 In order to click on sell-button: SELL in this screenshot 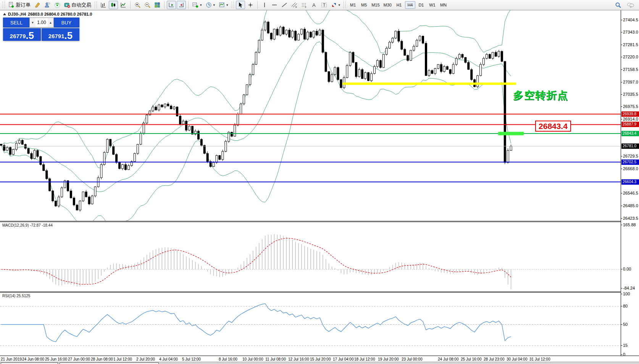, I will do `click(16, 23)`.